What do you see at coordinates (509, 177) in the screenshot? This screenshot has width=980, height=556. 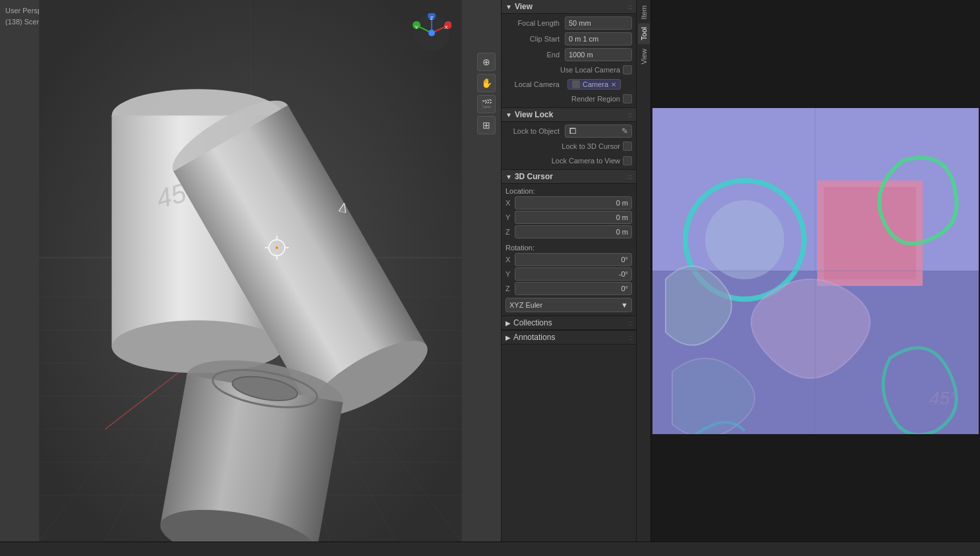 I see `3d-cursor-arrow: ▼` at bounding box center [509, 177].